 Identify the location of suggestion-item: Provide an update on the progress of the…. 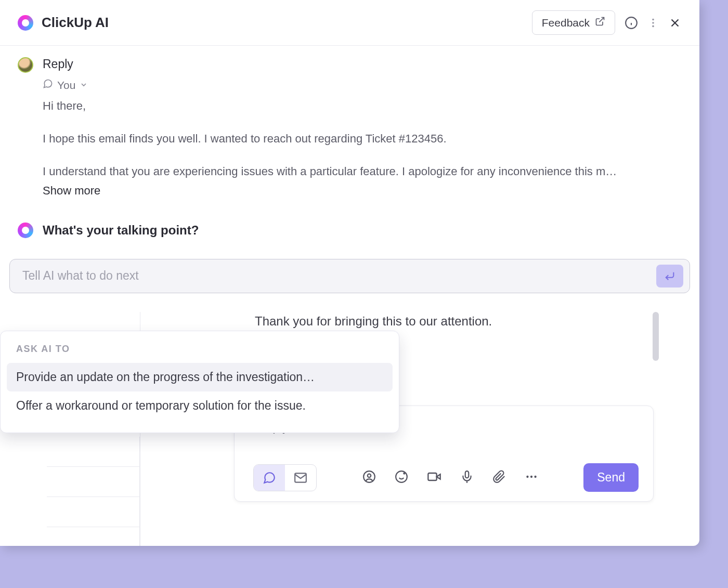
(200, 377).